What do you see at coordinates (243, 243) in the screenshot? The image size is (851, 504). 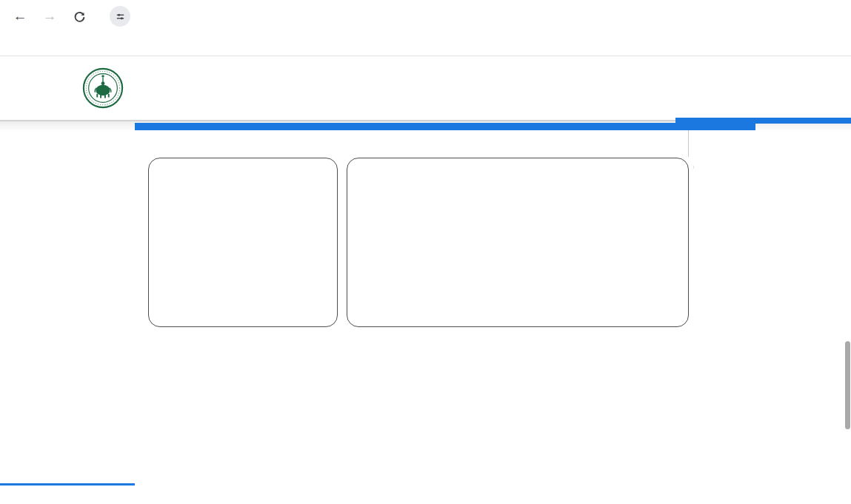 I see `sakk-card` at bounding box center [243, 243].